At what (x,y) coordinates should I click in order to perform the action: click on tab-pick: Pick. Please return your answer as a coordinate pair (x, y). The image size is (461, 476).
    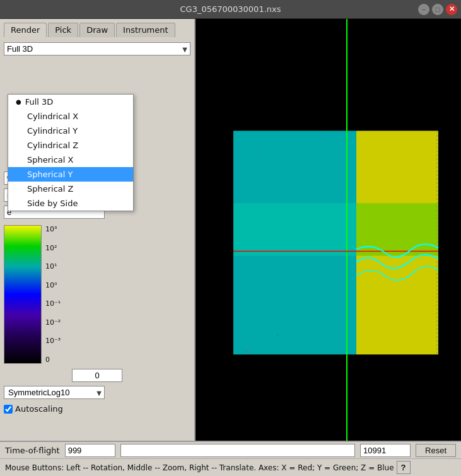
    Looking at the image, I should click on (63, 30).